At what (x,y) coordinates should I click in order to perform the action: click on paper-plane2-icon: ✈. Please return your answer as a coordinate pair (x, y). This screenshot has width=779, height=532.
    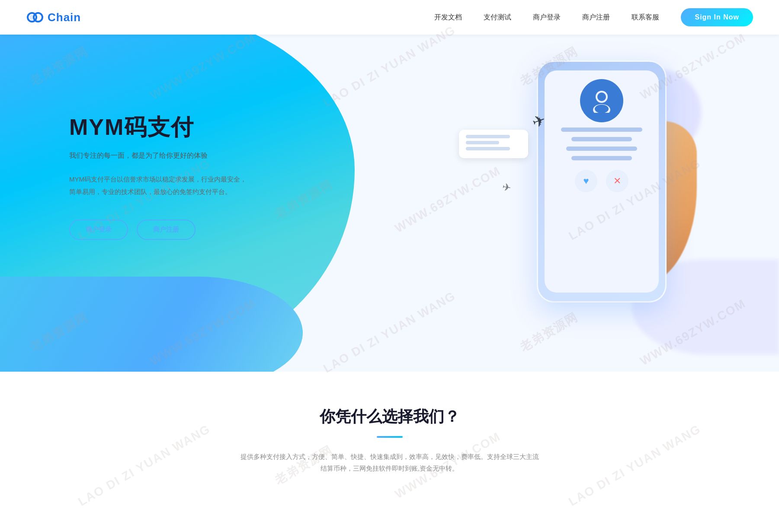
    Looking at the image, I should click on (507, 188).